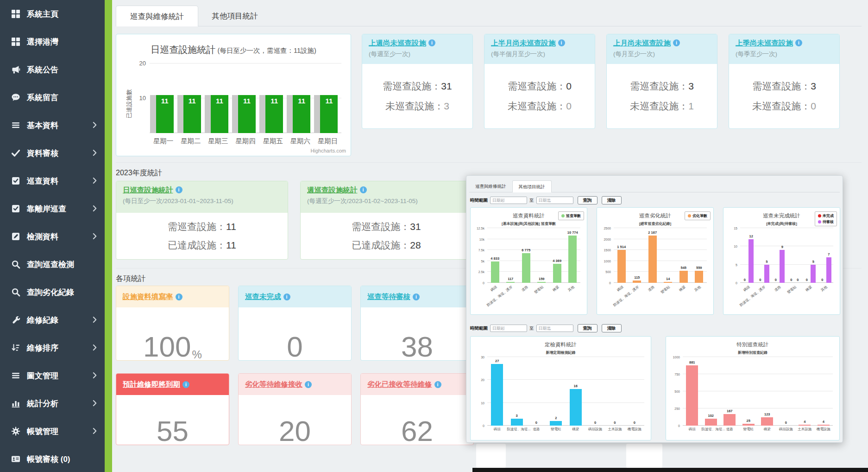  Describe the element at coordinates (263, 297) in the screenshot. I see `card-title-link: 巡查未完成` at that location.